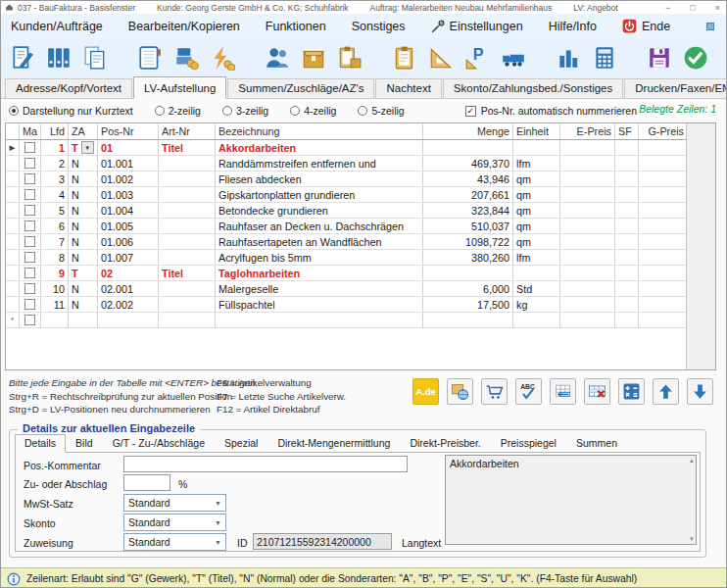 The width and height of the screenshot is (727, 588). What do you see at coordinates (441, 58) in the screenshot?
I see `triangle-ruler-button` at bounding box center [441, 58].